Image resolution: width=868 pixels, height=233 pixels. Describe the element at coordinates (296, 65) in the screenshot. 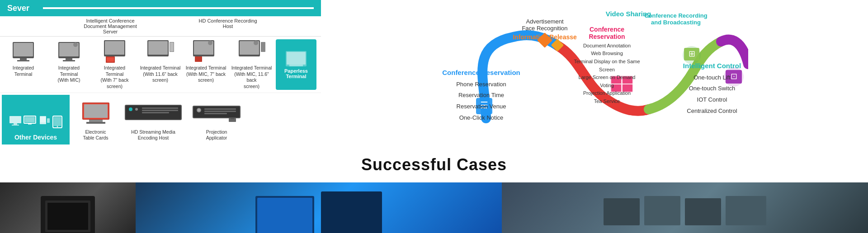

I see `device-paperless-terminal: Paperless Terminal` at that location.